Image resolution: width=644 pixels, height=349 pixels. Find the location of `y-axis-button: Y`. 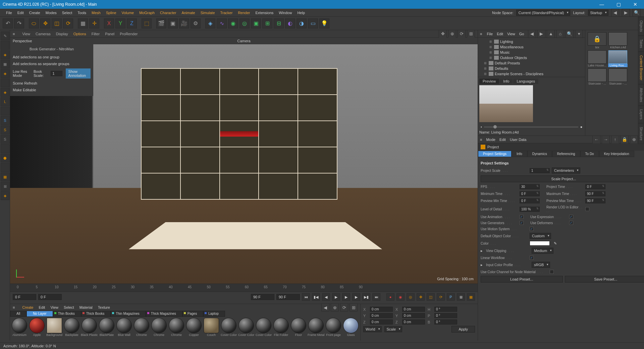

y-axis-button: Y is located at coordinates (120, 23).